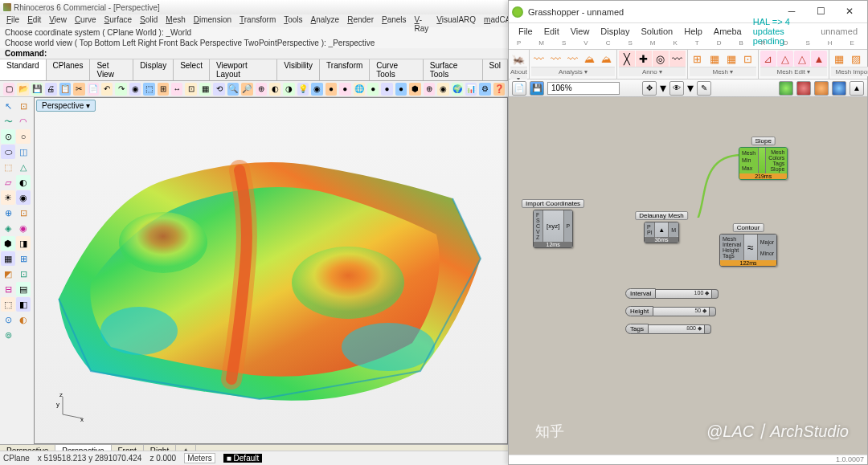 The height and width of the screenshot is (465, 868). I want to click on rib-icon: ╳, so click(627, 59).